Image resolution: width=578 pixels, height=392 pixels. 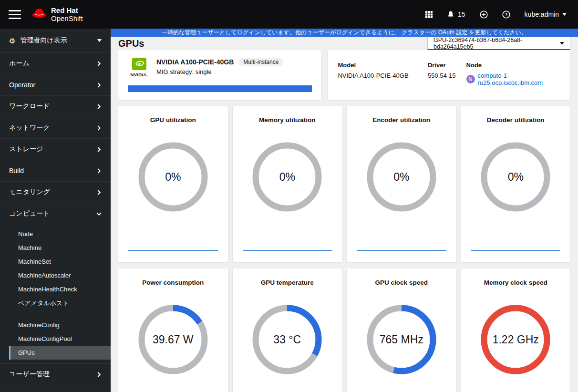 I want to click on model-value: NVIDIA A100-PCIE-40GB, so click(x=382, y=75).